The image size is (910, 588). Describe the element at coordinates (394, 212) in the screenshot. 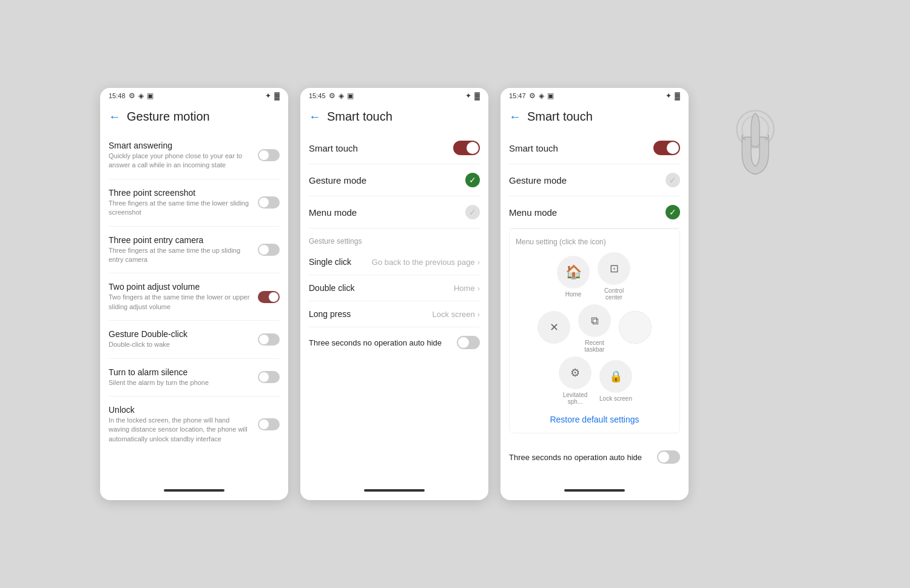

I see `menu-mode-row: Menu mode ✓` at that location.